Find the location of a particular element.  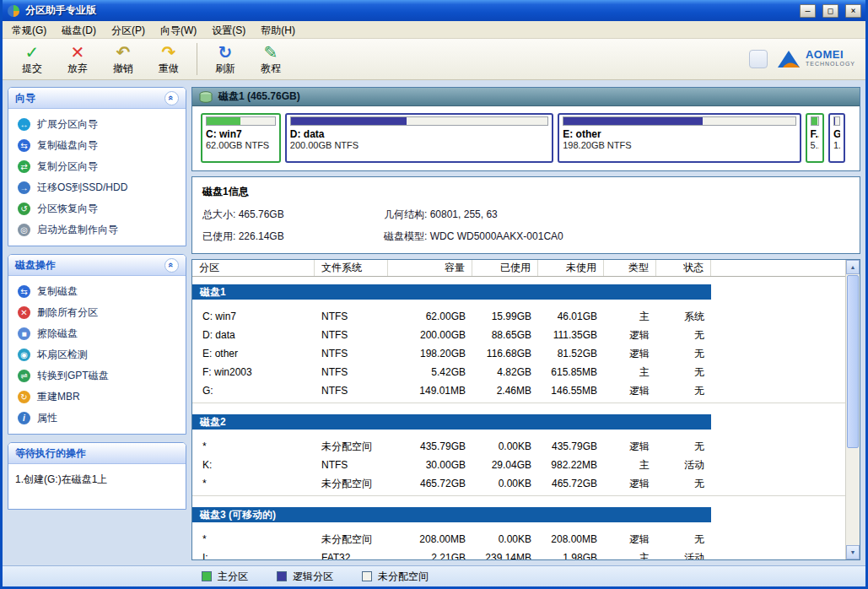

tutorial-button: 教程 is located at coordinates (271, 59).